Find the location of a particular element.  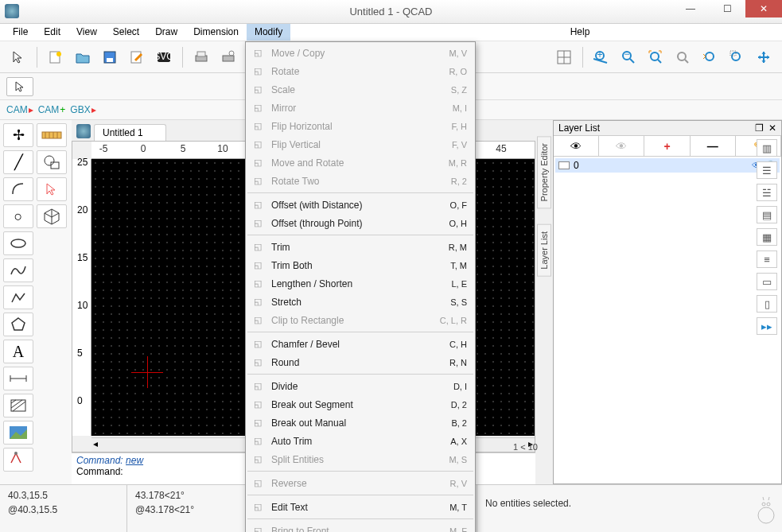

selection-mode-button is located at coordinates (20, 87).